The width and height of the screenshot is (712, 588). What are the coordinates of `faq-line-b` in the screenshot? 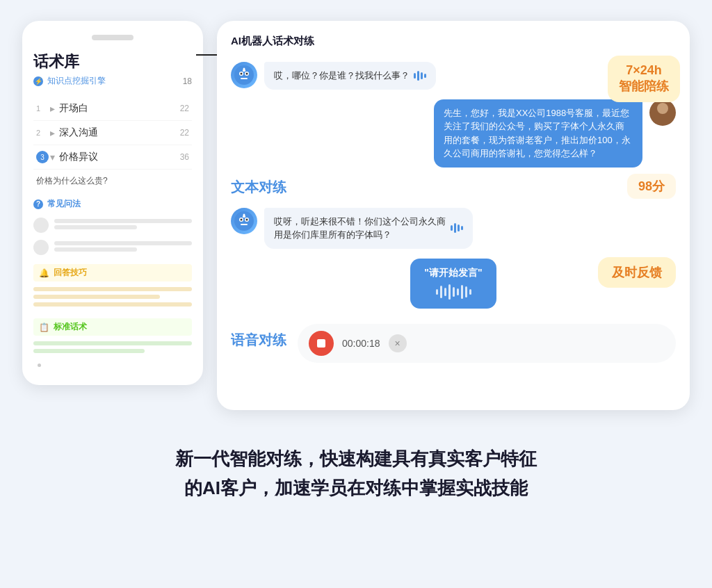 It's located at (96, 227).